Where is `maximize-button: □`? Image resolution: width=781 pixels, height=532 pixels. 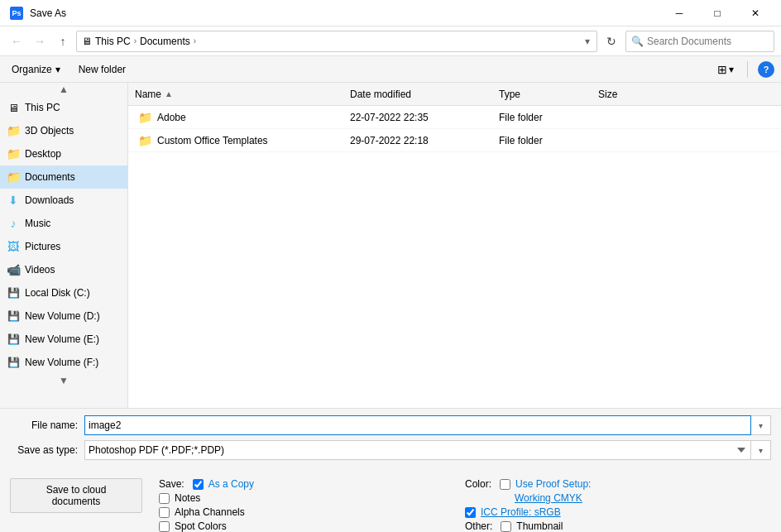
maximize-button: □ is located at coordinates (717, 13).